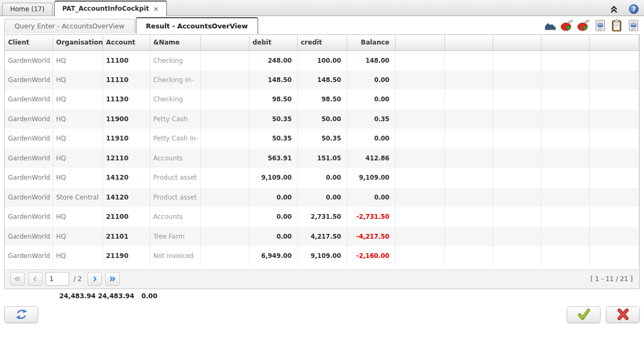  What do you see at coordinates (175, 119) in the screenshot?
I see `cell-name: Petty Cash` at bounding box center [175, 119].